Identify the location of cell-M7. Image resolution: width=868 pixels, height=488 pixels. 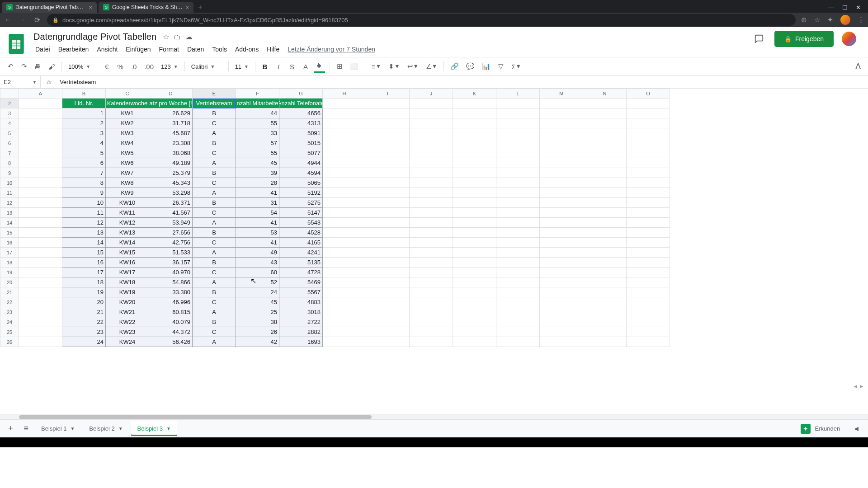
(561, 153).